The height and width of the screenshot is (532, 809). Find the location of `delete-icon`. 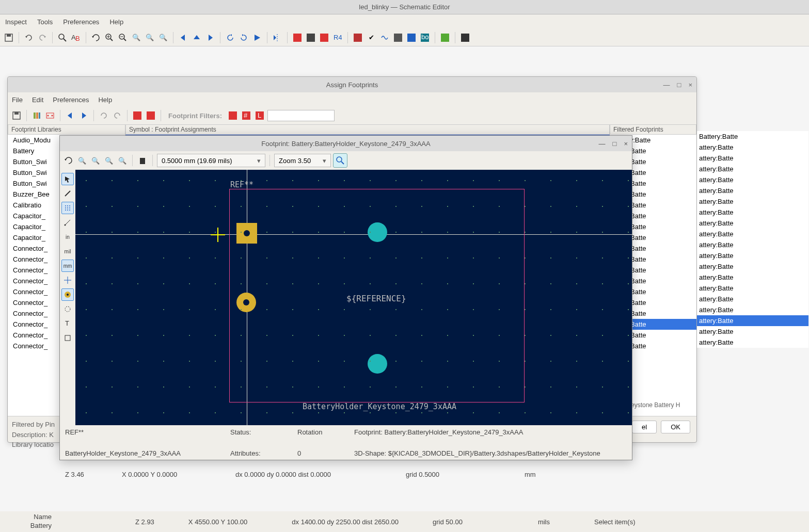

delete-icon is located at coordinates (151, 116).